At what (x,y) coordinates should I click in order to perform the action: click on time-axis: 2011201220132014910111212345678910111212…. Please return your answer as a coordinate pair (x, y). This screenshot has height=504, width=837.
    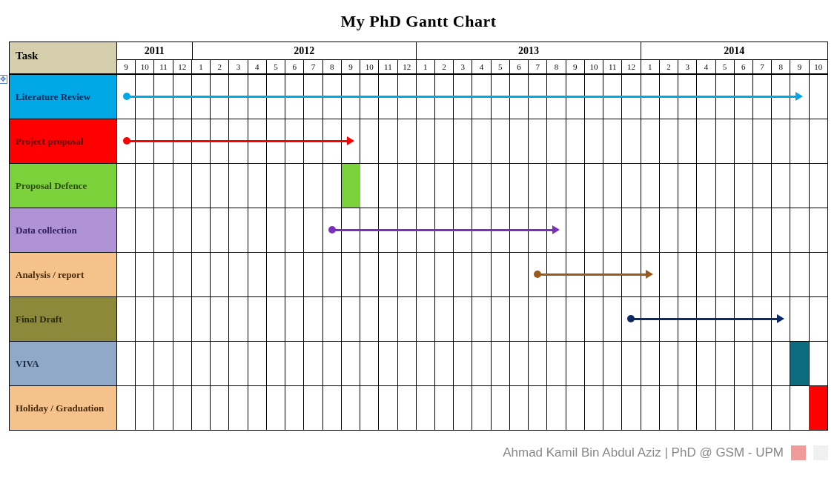
    Looking at the image, I should click on (472, 58).